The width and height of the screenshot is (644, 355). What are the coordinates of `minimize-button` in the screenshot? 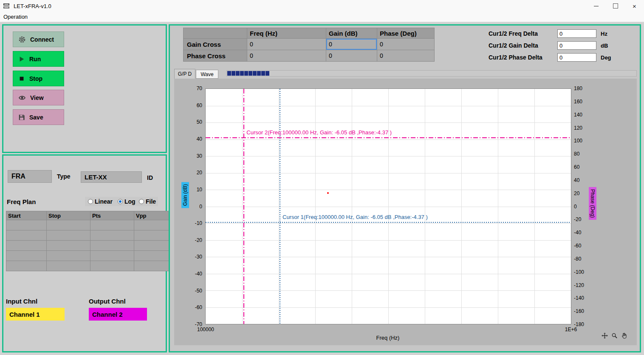 It's located at (596, 6).